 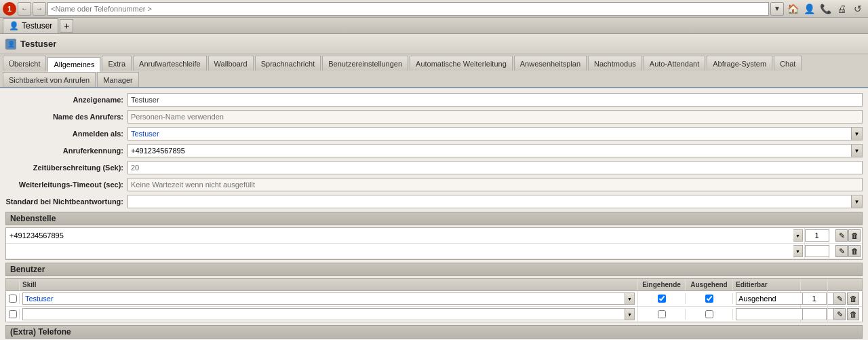 I want to click on benutzer-col-check-header, so click(x=13, y=285).